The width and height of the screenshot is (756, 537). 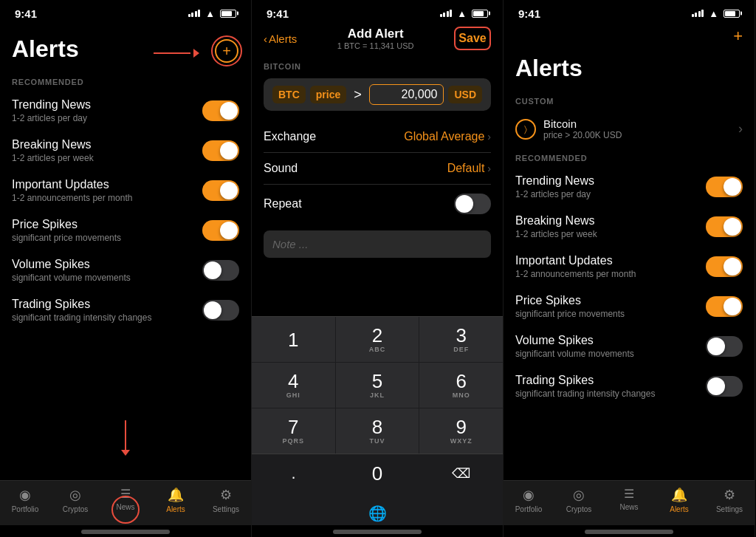 I want to click on alert-item-trading-spikes: Trading Spikes significant trading inten…, so click(x=126, y=310).